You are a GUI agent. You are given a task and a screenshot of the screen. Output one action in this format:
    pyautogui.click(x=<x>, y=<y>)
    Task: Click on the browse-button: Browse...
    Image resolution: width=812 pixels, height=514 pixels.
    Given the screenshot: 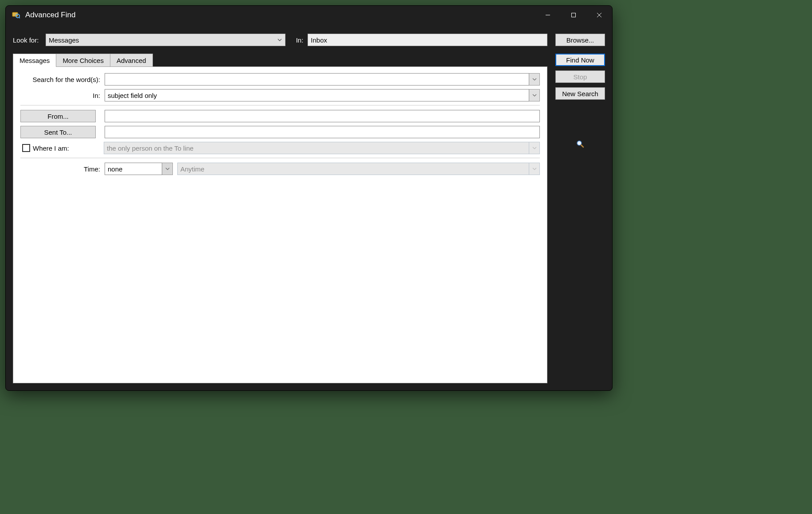 What is the action you would take?
    pyautogui.click(x=580, y=40)
    